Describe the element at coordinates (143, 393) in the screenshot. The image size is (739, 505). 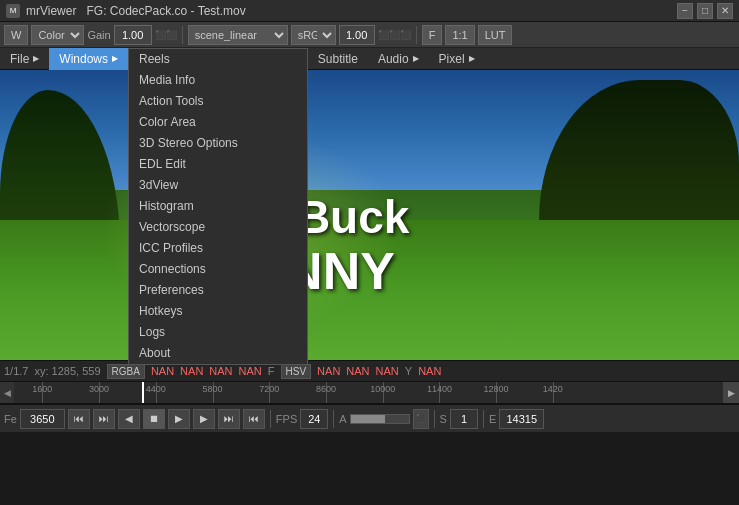
I see `timeline-playhead` at that location.